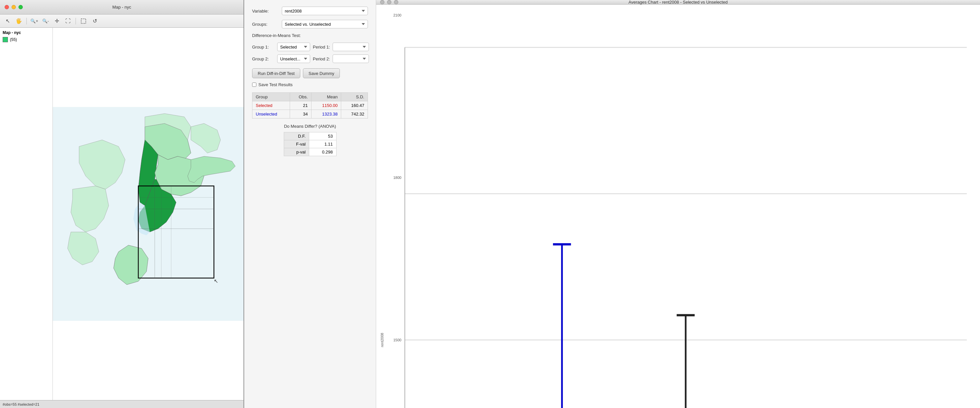 This screenshot has width=980, height=408. I want to click on group1-row: Group 1: Selected Period 1:, so click(310, 47).